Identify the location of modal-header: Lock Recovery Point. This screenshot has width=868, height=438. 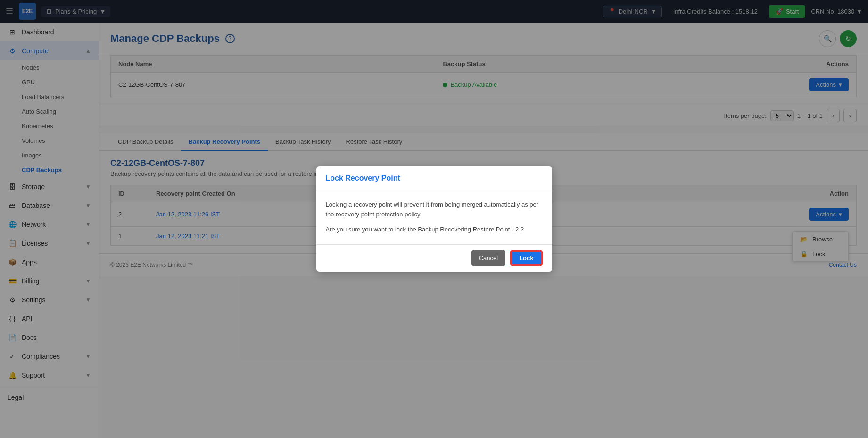
(434, 178).